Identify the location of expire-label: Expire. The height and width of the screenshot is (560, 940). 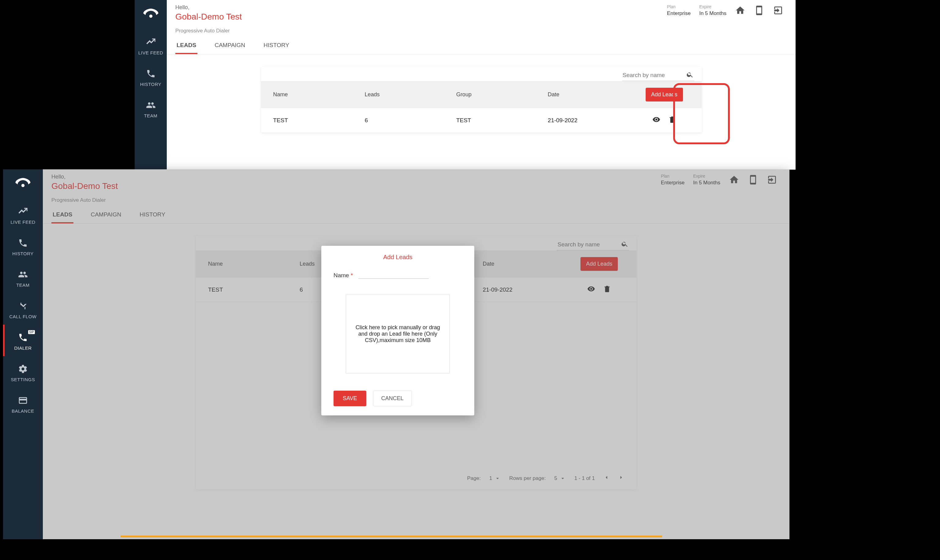
(713, 7).